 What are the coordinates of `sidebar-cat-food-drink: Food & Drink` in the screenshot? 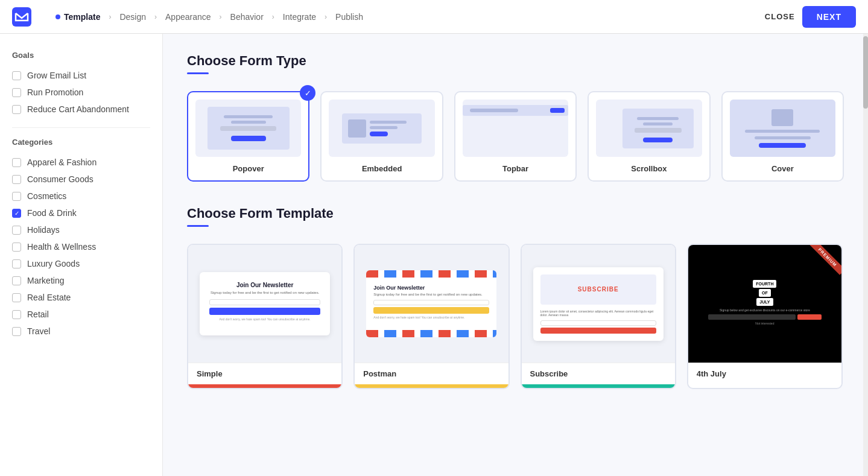 It's located at (81, 213).